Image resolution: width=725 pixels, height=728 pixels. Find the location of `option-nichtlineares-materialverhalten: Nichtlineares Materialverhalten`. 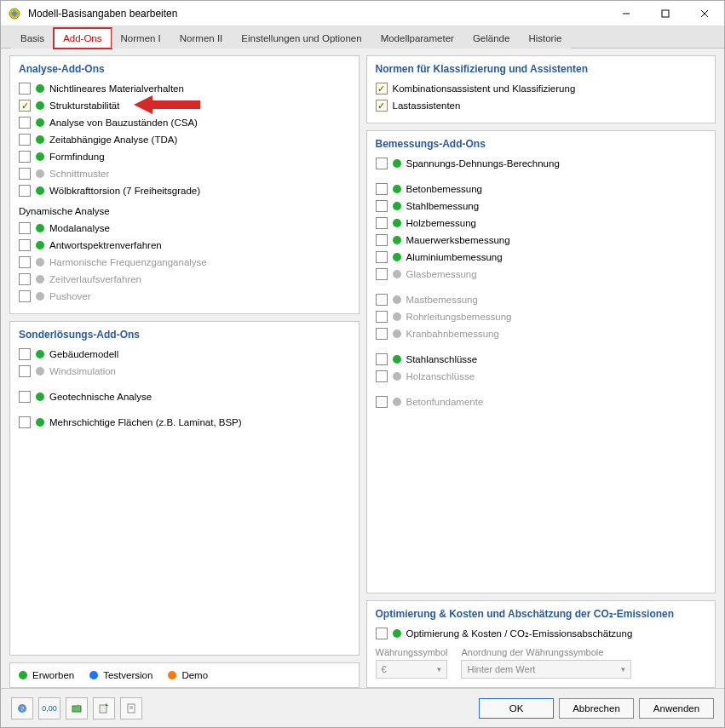

option-nichtlineares-materialverhalten: Nichtlineares Materialverhalten is located at coordinates (184, 89).